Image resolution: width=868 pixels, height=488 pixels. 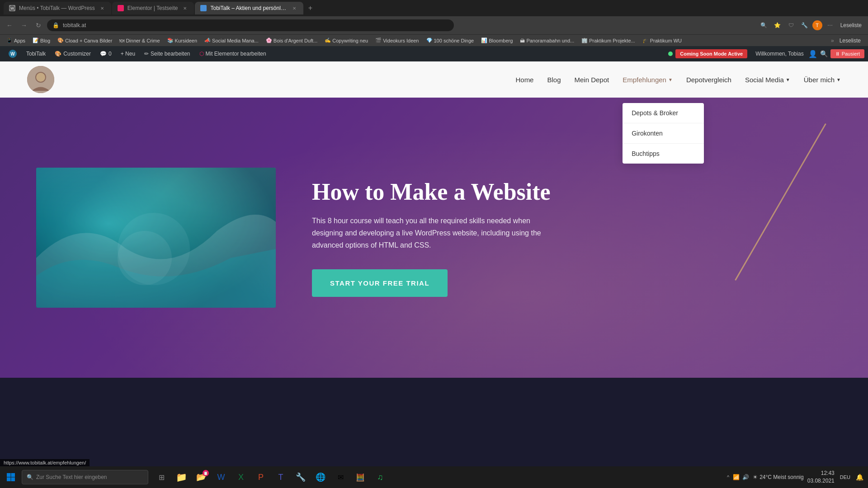 What do you see at coordinates (170, 54) in the screenshot?
I see `wp-edit-page-label: Seite bearbeiten` at bounding box center [170, 54].